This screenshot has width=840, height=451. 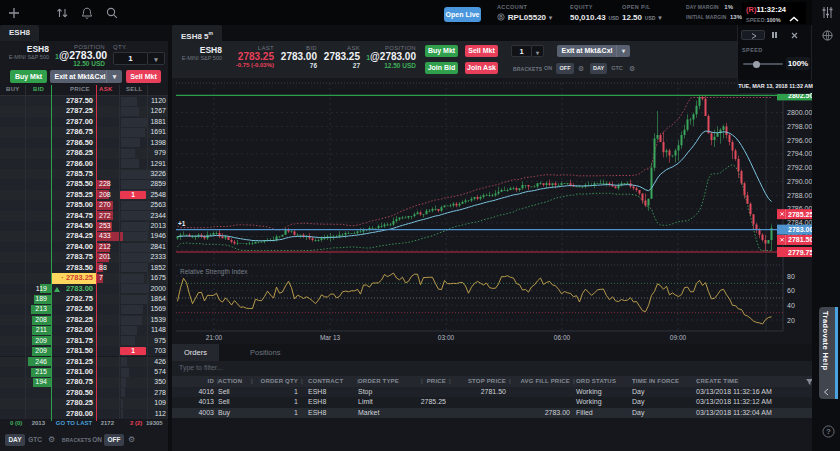 I want to click on price-cell: 2782.25, so click(x=63, y=320).